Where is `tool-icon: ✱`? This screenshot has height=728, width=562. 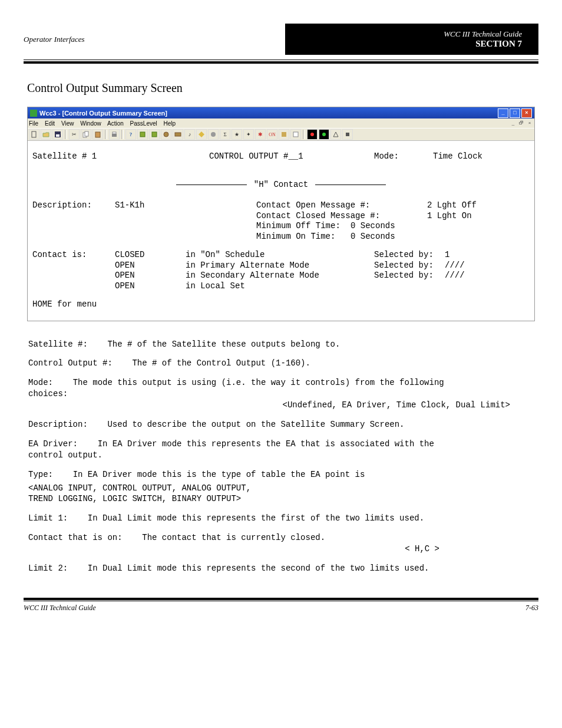
tool-icon: ✱ is located at coordinates (260, 134).